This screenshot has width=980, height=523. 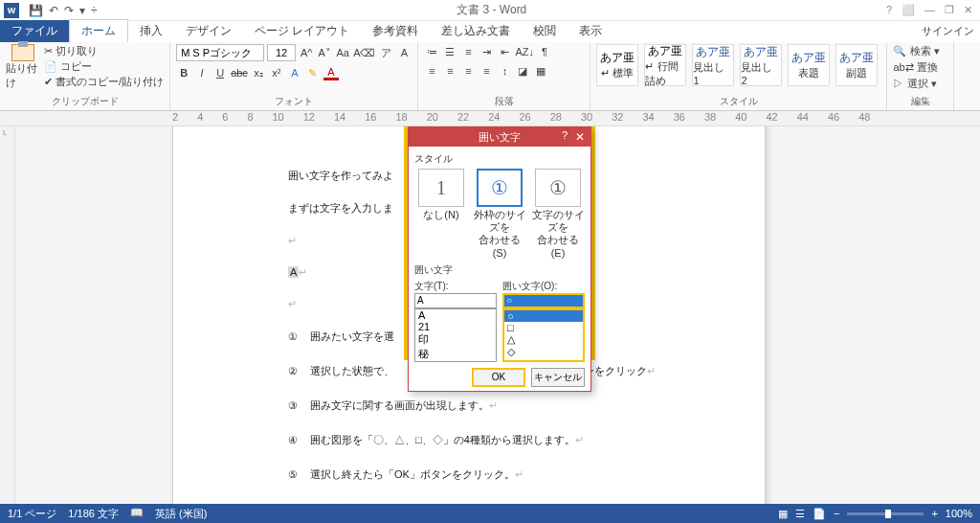 I want to click on superscript-button: x², so click(x=277, y=73).